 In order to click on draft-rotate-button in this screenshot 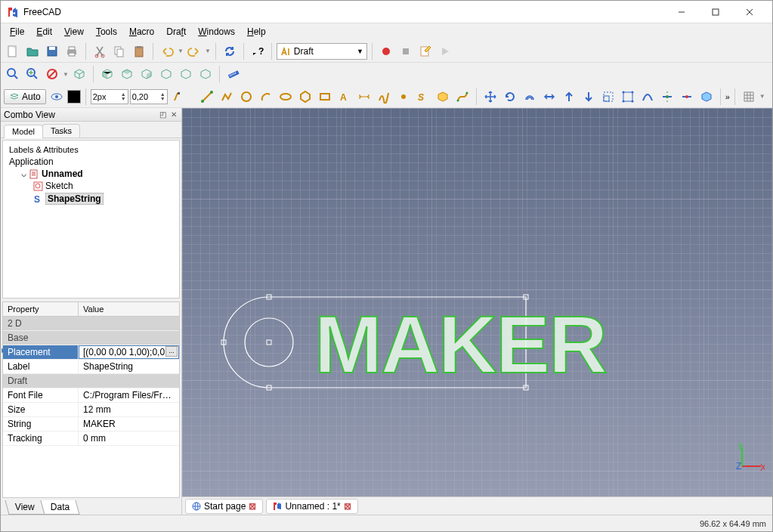, I will do `click(510, 97)`.